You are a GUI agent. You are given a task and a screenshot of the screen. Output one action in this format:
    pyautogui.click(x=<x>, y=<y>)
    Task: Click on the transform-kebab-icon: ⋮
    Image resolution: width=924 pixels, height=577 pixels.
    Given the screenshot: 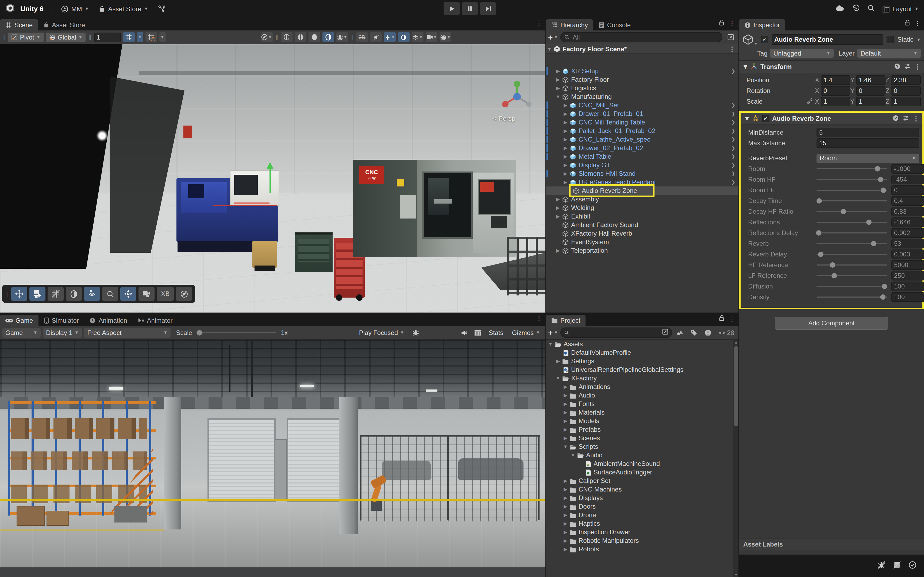 What is the action you would take?
    pyautogui.click(x=918, y=67)
    